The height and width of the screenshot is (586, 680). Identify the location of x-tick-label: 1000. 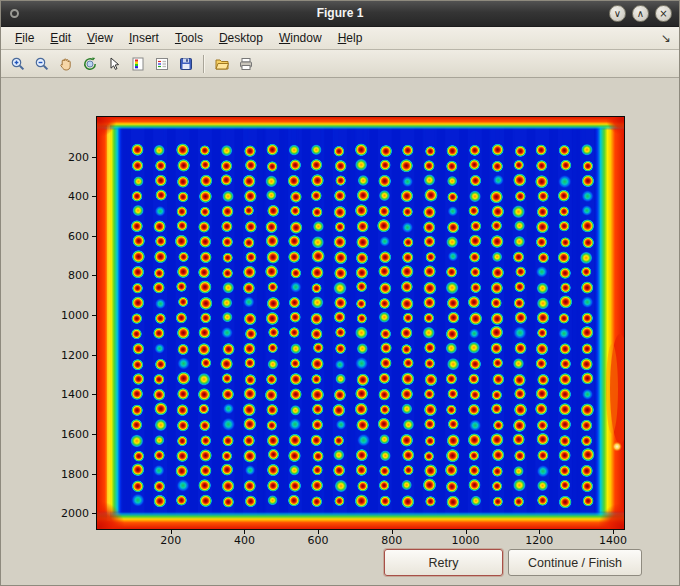
(466, 540).